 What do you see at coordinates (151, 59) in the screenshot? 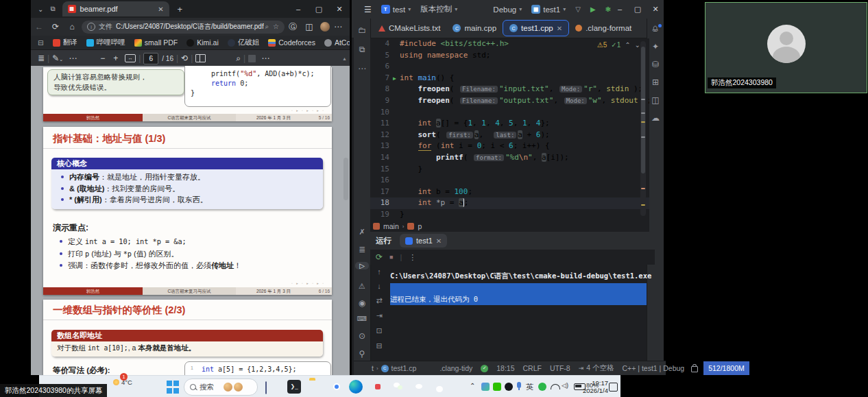
I see `pdf-page-input` at bounding box center [151, 59].